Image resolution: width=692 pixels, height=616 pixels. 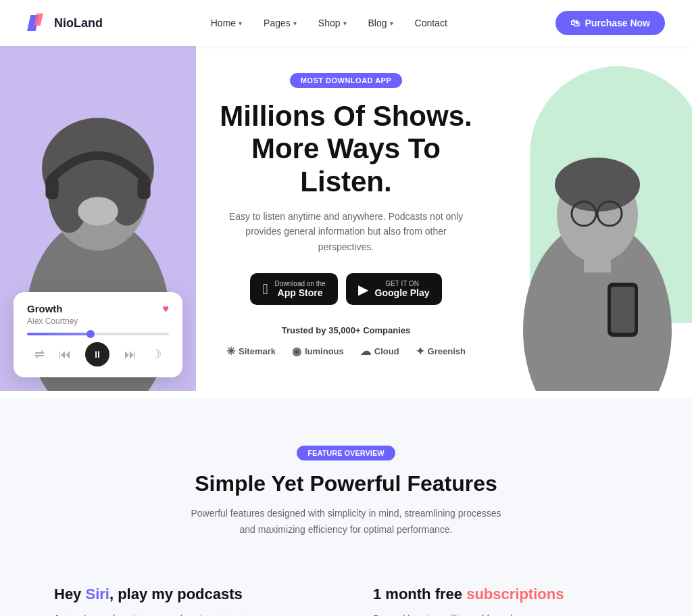 I want to click on brand-sitemark: ✳ Sitemark, so click(x=251, y=352).